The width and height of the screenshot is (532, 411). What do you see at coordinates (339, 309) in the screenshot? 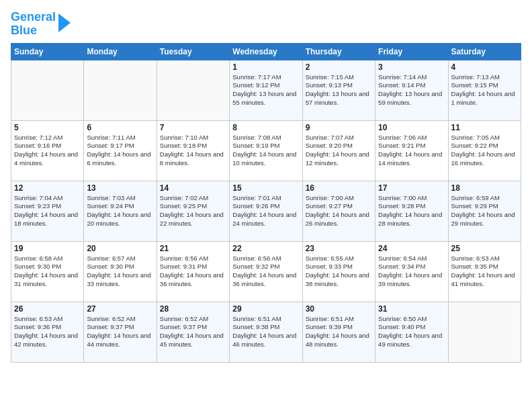
I see `day-number: 30` at bounding box center [339, 309].